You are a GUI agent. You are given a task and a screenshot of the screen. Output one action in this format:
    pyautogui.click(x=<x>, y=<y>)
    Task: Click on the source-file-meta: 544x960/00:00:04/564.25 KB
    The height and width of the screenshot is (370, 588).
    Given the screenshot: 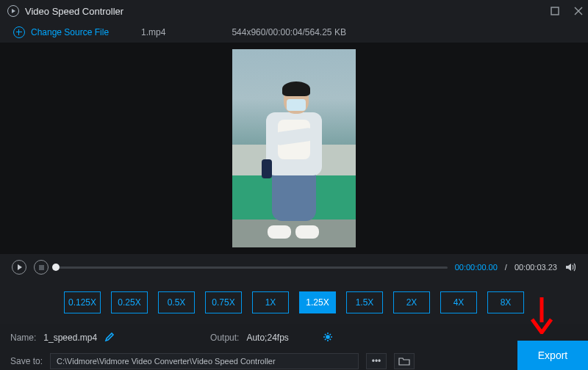 What is the action you would take?
    pyautogui.click(x=288, y=32)
    